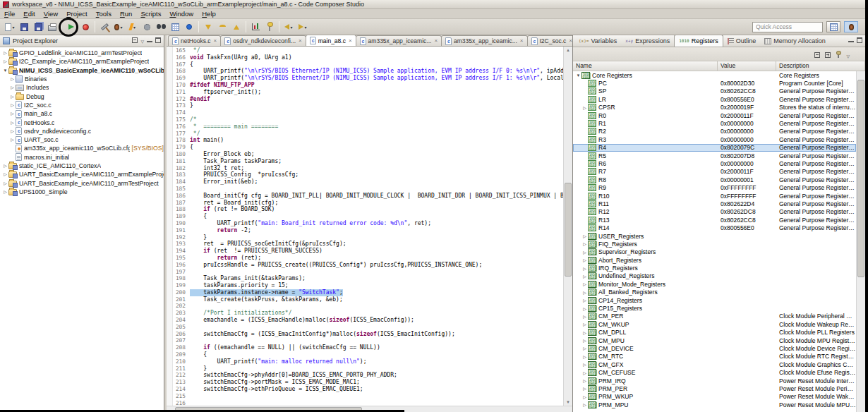 The width and height of the screenshot is (868, 412). I want to click on menu-view: View, so click(51, 14).